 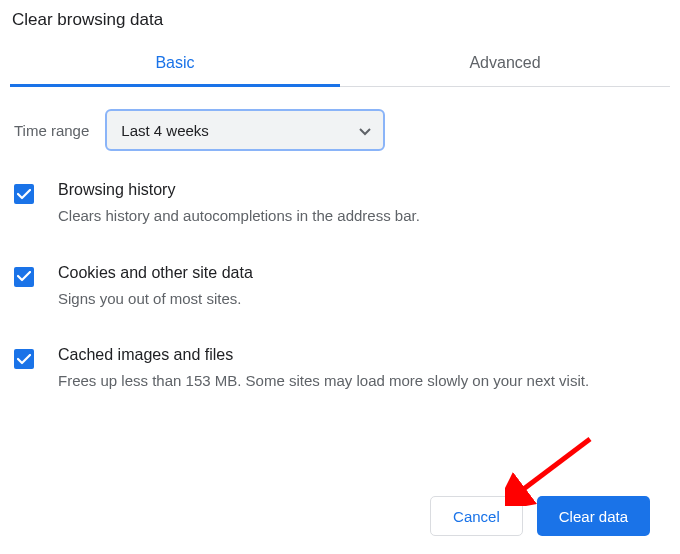 What do you see at coordinates (174, 62) in the screenshot?
I see `tab-basic-label: Basic` at bounding box center [174, 62].